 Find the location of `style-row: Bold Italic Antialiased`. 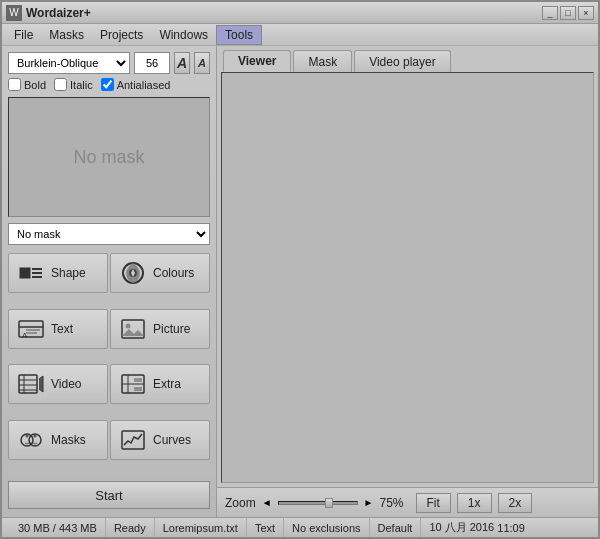

style-row: Bold Italic Antialiased is located at coordinates (109, 84).